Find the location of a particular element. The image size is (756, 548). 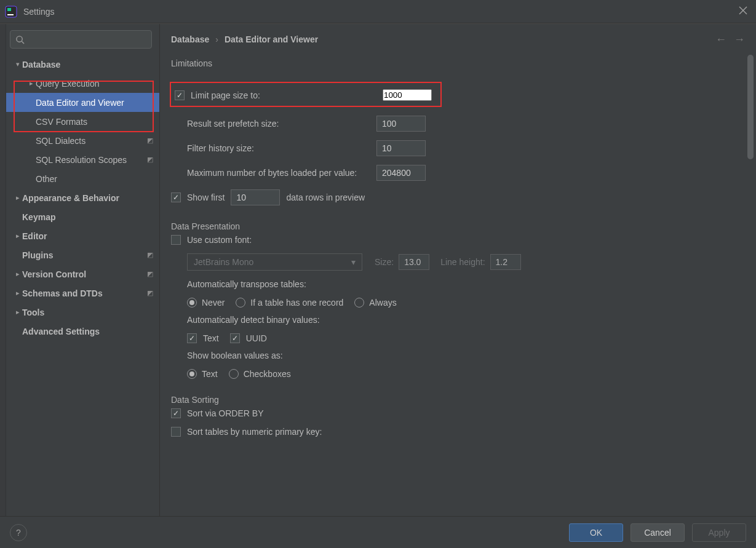

sort-orderby-checkbox is located at coordinates (176, 413).